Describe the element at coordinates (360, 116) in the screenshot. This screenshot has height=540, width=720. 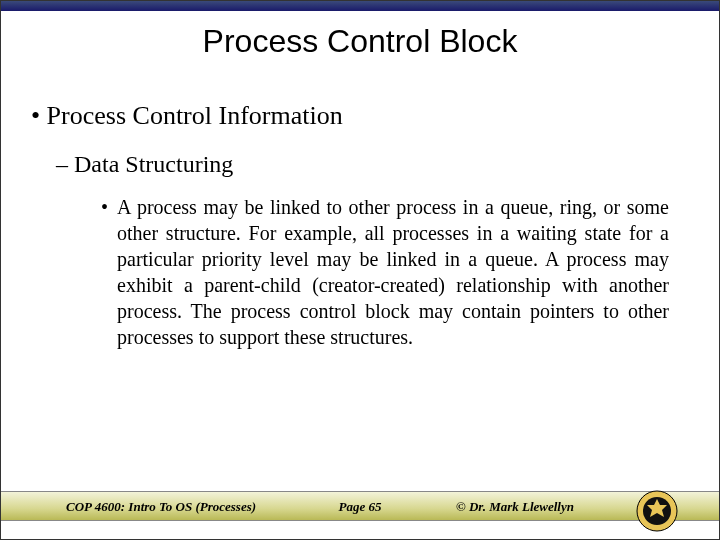
I see `bullet-level-1: • Process Control Information` at that location.